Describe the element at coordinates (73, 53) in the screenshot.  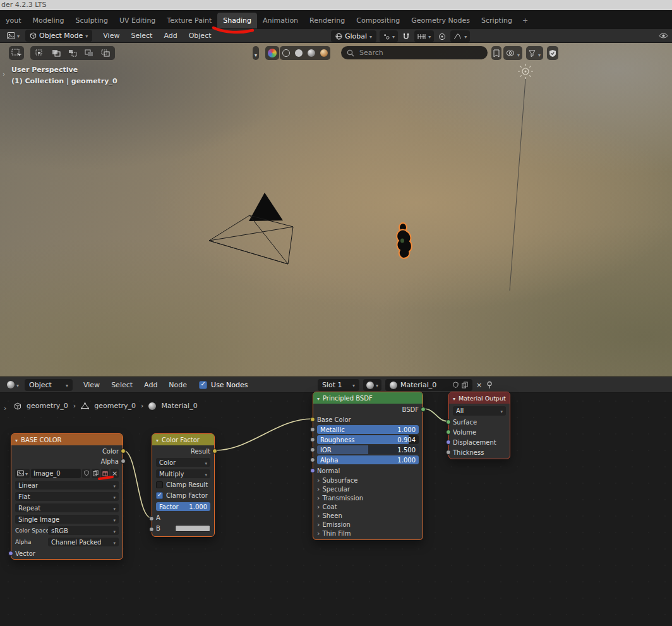
I see `select-extend-button` at that location.